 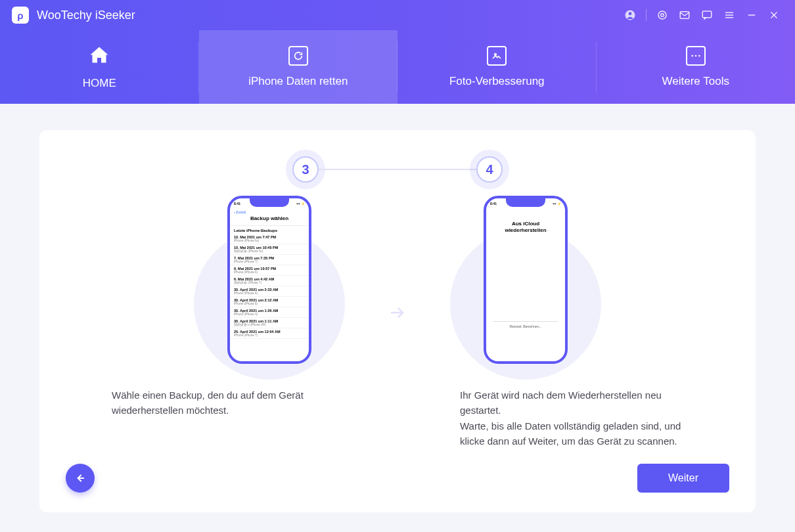 What do you see at coordinates (526, 326) in the screenshot?
I see `phone2-progress: Restzeit: Berechnen...` at bounding box center [526, 326].